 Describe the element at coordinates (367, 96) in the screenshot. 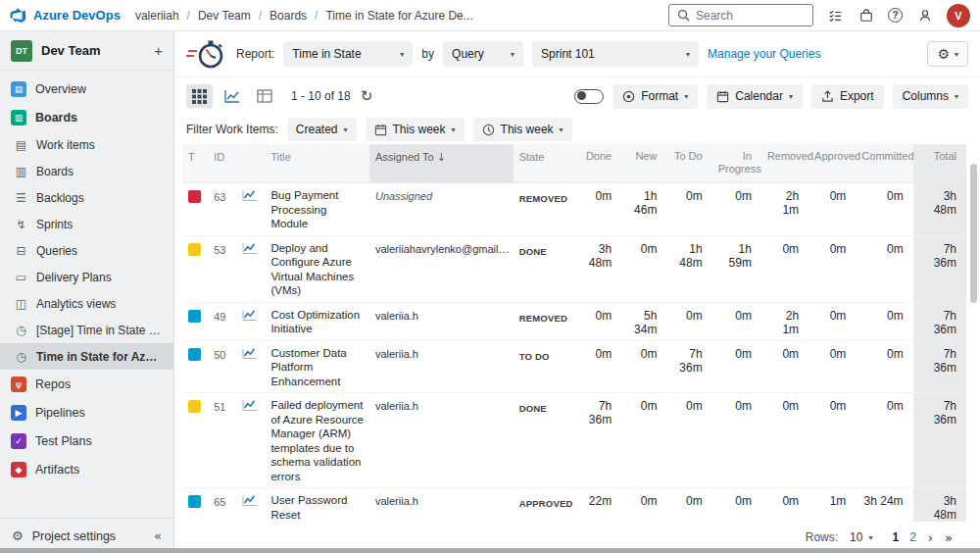

I see `refresh-icon: ↻` at that location.